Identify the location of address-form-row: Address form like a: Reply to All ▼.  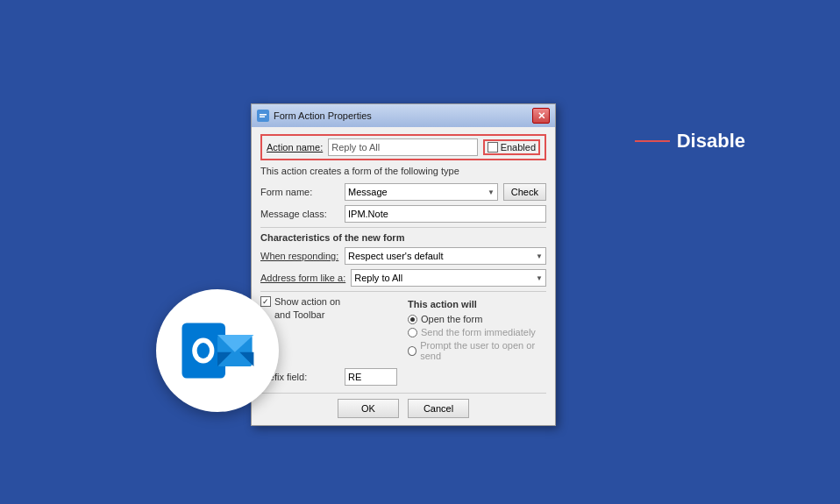
(403, 278).